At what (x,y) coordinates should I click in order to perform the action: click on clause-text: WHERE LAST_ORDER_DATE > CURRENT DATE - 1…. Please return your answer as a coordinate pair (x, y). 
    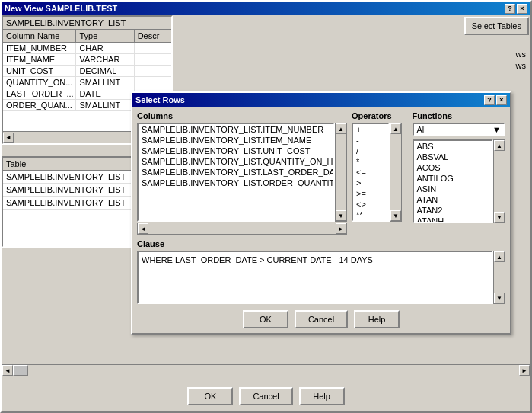
    Looking at the image, I should click on (257, 260).